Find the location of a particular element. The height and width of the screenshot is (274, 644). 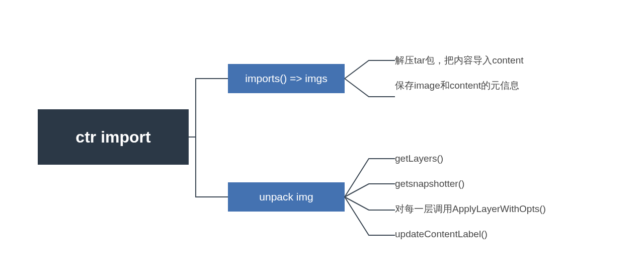

leaf-unpack-2: 对每一层调用ApplyLayerWithOpts() is located at coordinates (470, 209).